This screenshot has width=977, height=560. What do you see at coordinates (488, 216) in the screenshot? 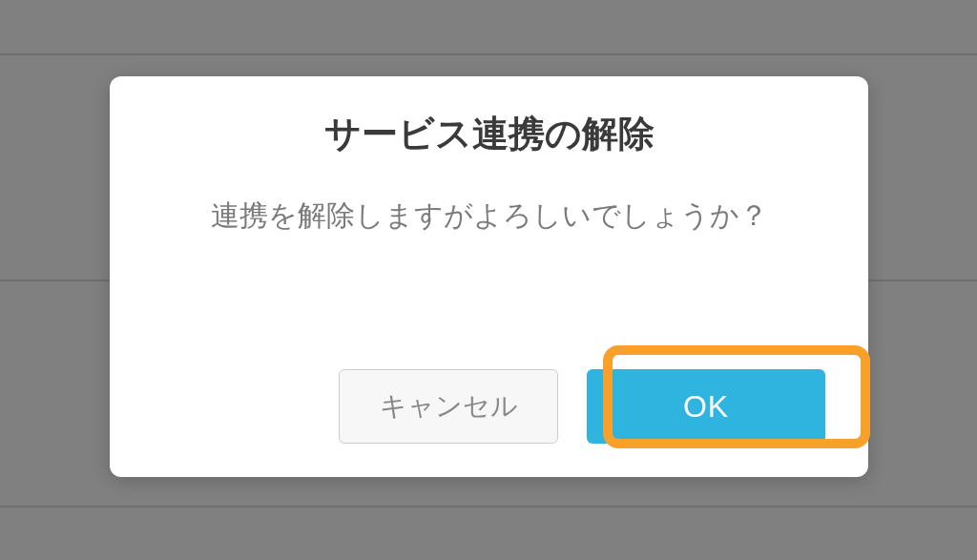
I see `dialog-message: 連携を解除しますがよろしいでしょうか？` at bounding box center [488, 216].